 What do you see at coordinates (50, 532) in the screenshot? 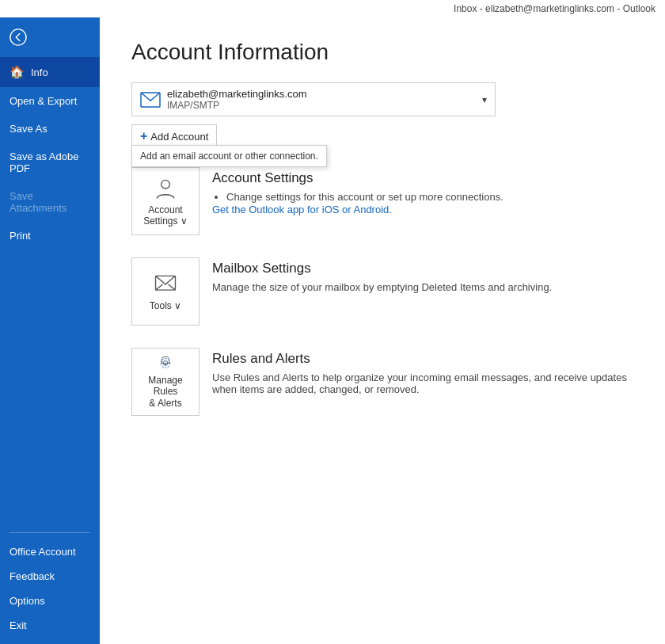
I see `sidebar-divider` at bounding box center [50, 532].